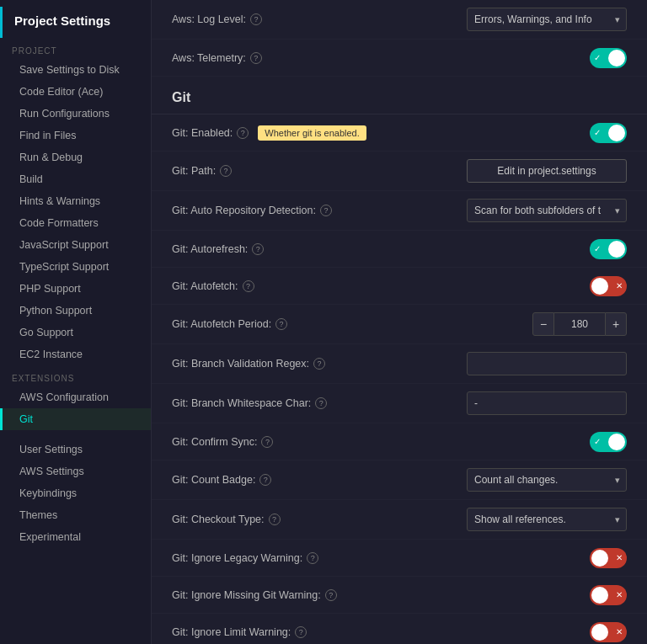 This screenshot has height=644, width=647. I want to click on git-auto-repo-label: Git: Auto Repository Detection:?, so click(315, 210).